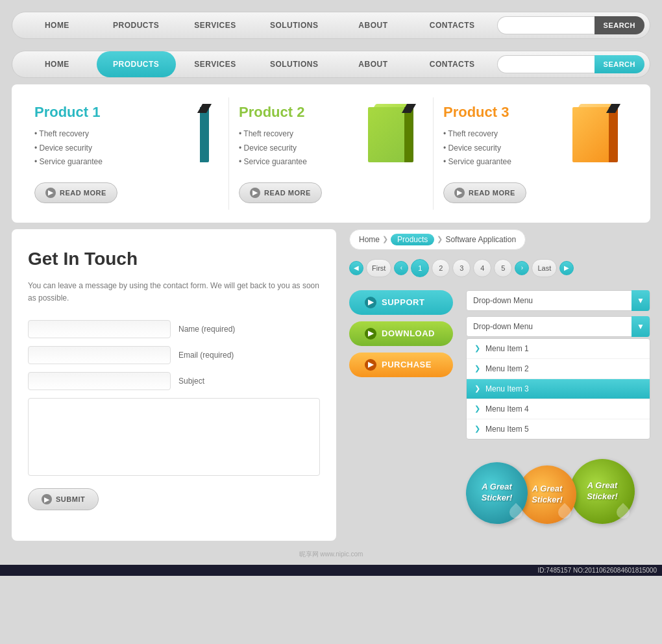 This screenshot has height=644, width=662. What do you see at coordinates (558, 390) in the screenshot?
I see `menu-item-3: ❯ Menu Item 3` at bounding box center [558, 390].